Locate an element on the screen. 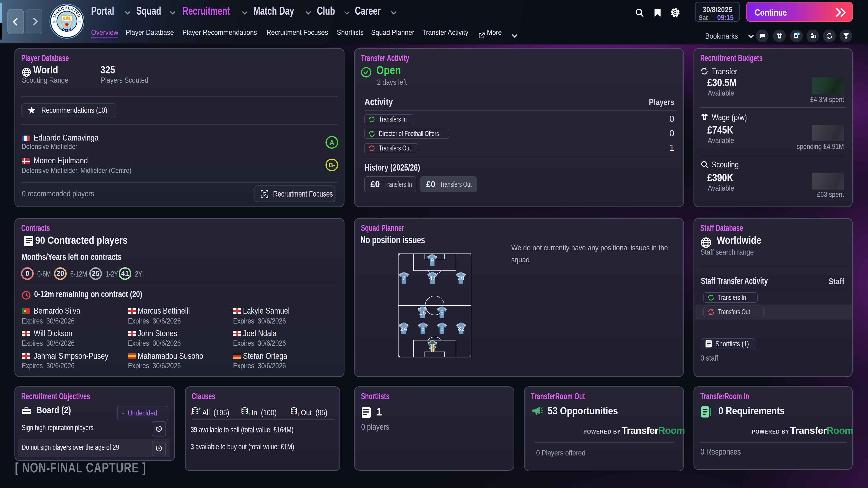 The width and height of the screenshot is (868, 488). svg-text: 7 is located at coordinates (404, 278).